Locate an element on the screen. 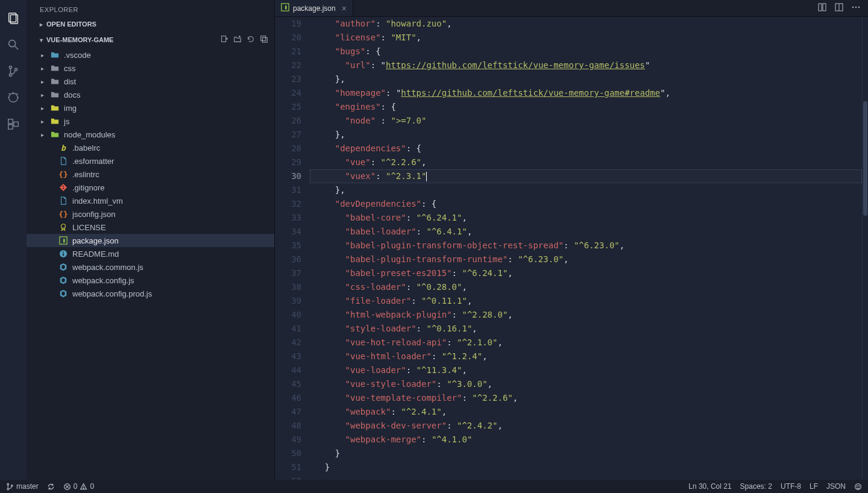 This screenshot has width=868, height=493. split-icon is located at coordinates (839, 8).